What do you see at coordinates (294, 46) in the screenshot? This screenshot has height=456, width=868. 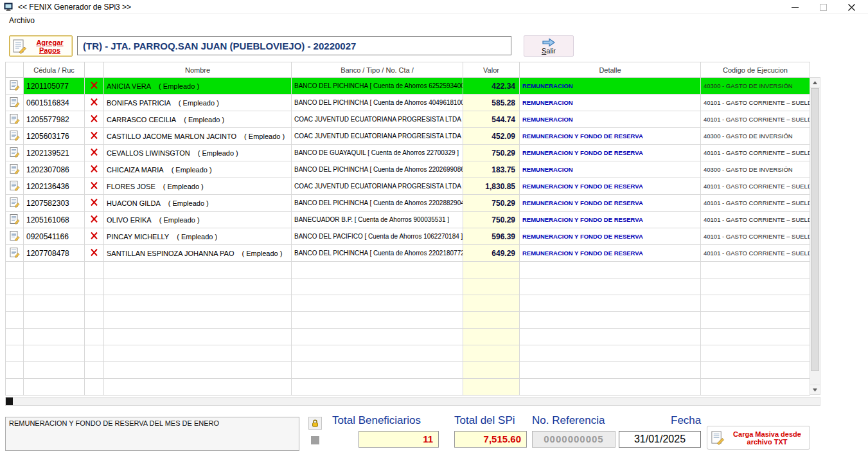 I see `entity-title-input` at bounding box center [294, 46].